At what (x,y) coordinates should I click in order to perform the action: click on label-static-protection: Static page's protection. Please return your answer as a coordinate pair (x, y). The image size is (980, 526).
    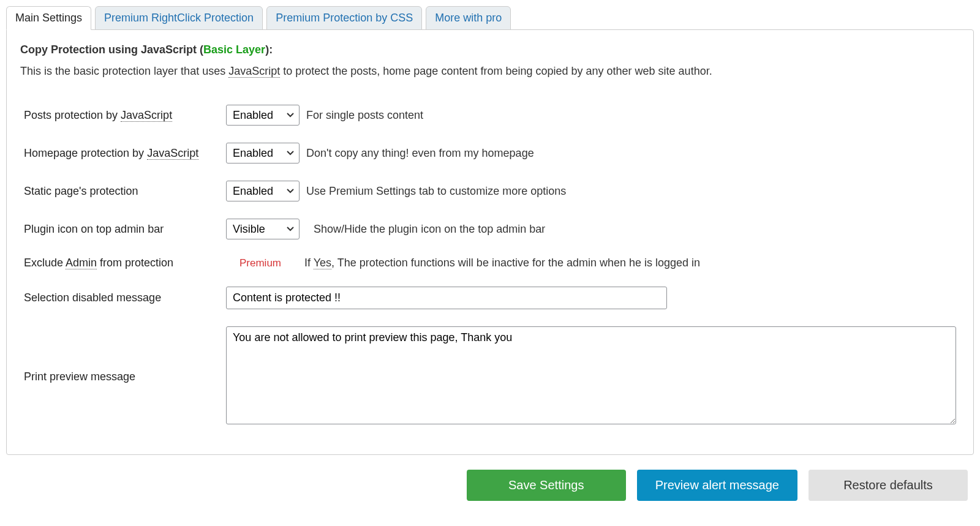
    Looking at the image, I should click on (121, 191).